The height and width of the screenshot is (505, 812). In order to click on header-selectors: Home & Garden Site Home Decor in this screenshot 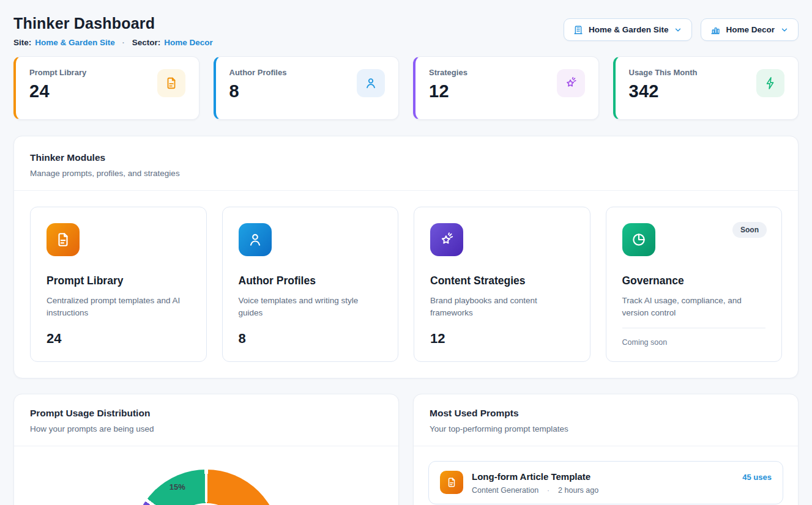, I will do `click(681, 29)`.